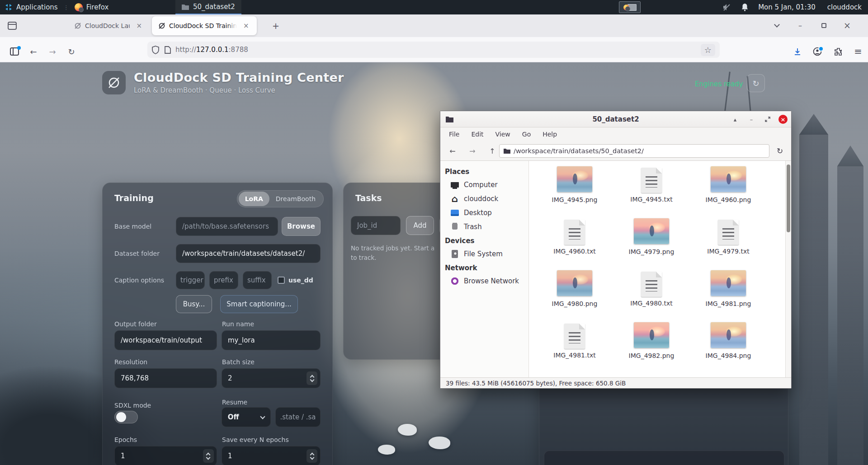 Image resolution: width=868 pixels, height=465 pixels. I want to click on fm-up-button: ↑, so click(492, 151).